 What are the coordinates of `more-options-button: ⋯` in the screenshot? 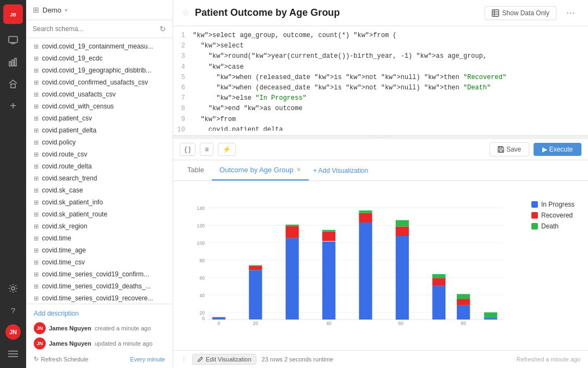 It's located at (571, 13).